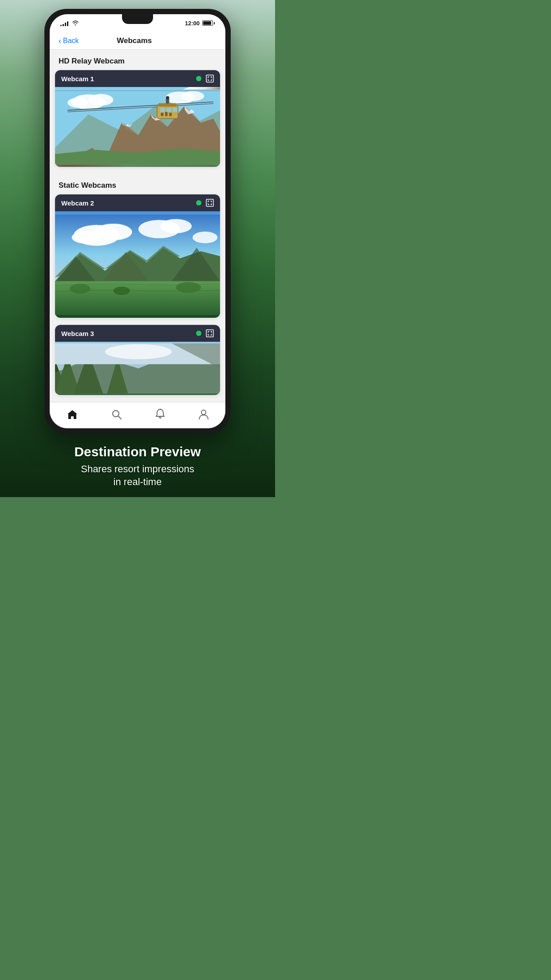 Image resolution: width=551 pixels, height=980 pixels. What do you see at coordinates (138, 265) in the screenshot?
I see `webcam-2-image` at bounding box center [138, 265].